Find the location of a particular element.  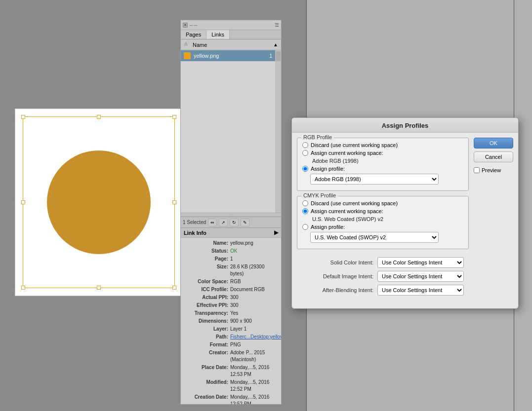

preview-checkbox is located at coordinates (477, 170).